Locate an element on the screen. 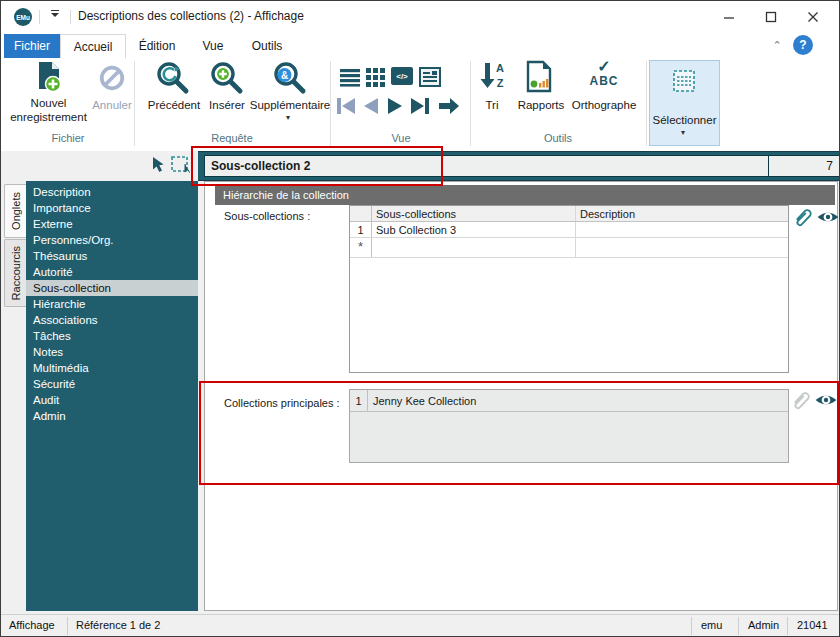 Image resolution: width=840 pixels, height=637 pixels. minimize-button is located at coordinates (729, 17).